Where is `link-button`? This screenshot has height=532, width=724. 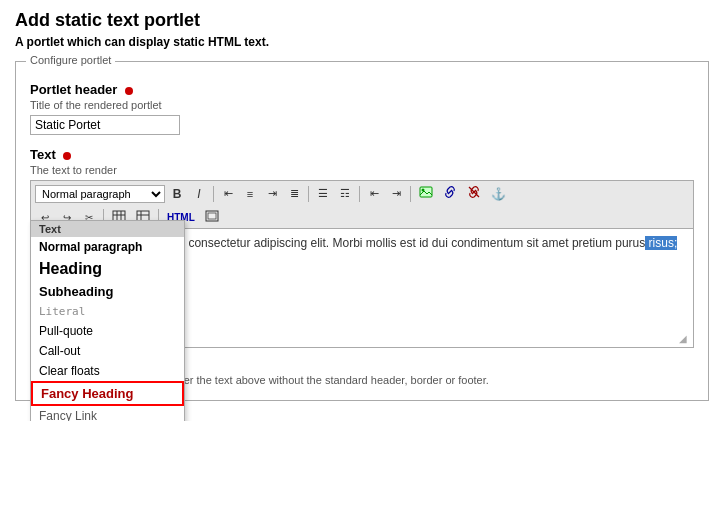 link-button is located at coordinates (450, 194).